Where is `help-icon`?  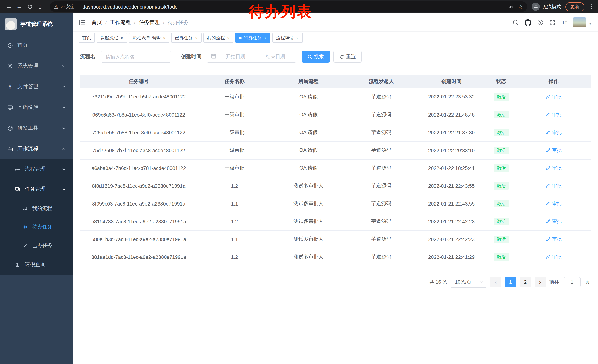
help-icon is located at coordinates (540, 22).